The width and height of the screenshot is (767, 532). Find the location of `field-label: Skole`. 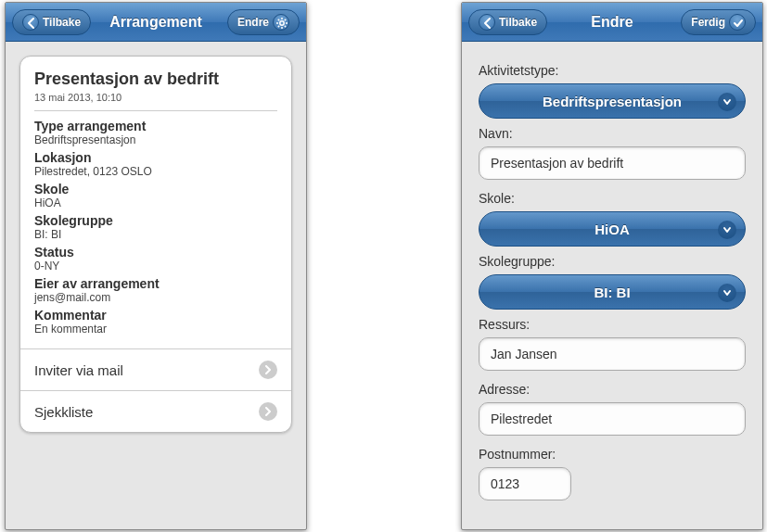

field-label: Skole is located at coordinates (156, 189).